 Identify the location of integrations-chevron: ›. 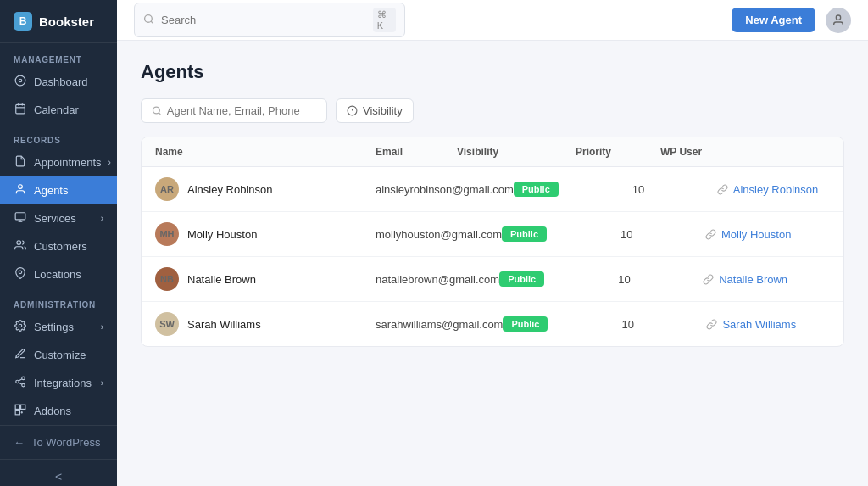
(102, 383).